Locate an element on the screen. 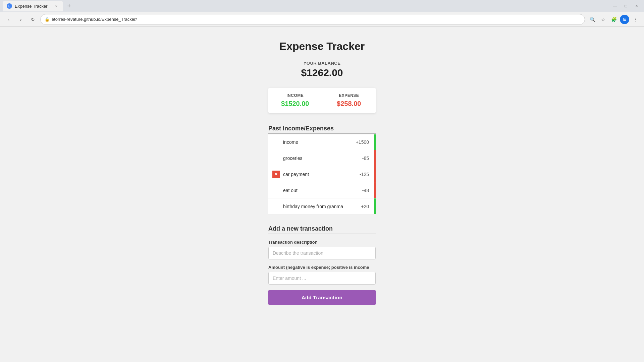  transaction-amount: -85 is located at coordinates (366, 158).